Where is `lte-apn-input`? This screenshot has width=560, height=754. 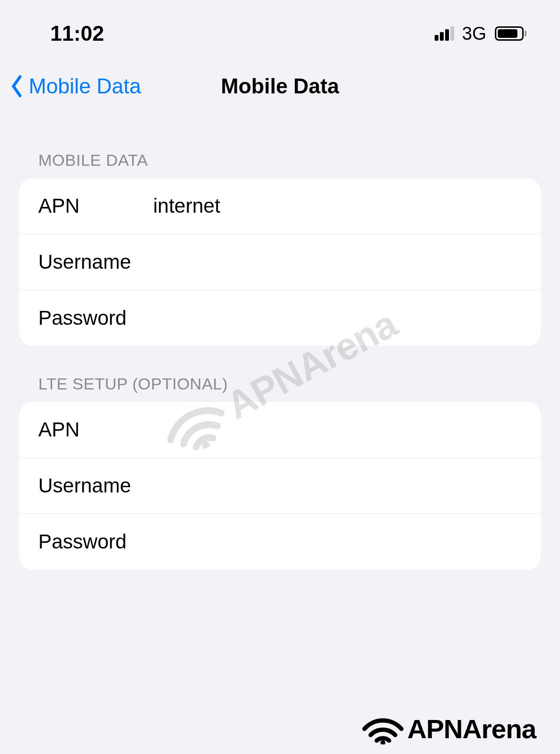 lte-apn-input is located at coordinates (337, 430).